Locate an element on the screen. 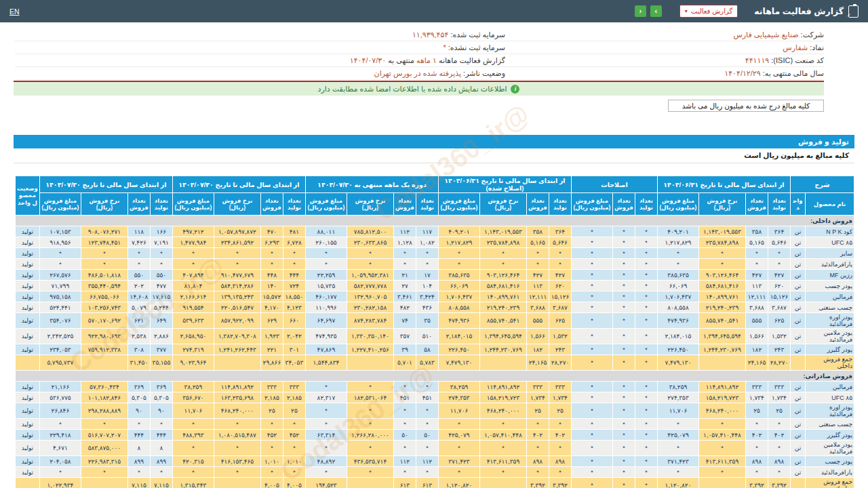 The image size is (868, 488). total-row: جمع فروش داخلی۲۸,۲۷۰۲۴,۱۶۵۷,۴۷۹,۱۳۰***۲۸… is located at coordinates (434, 363).